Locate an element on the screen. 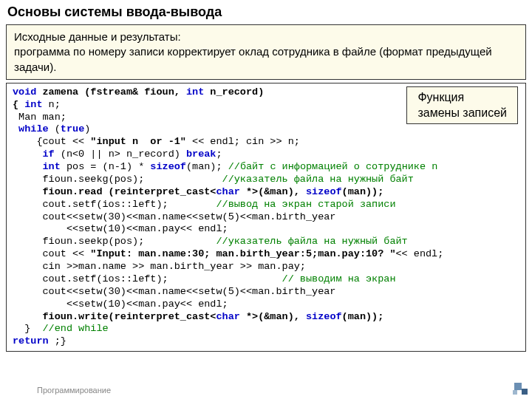 The image size is (532, 399). code-text: fioun.write(reinterpret_cast< is located at coordinates (114, 316).